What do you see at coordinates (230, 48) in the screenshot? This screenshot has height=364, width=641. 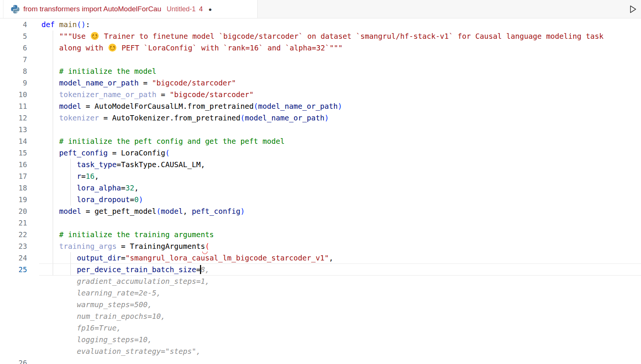 I see `code-token: PEFT `LoraConfig` with `rank=16` and `al…` at bounding box center [230, 48].